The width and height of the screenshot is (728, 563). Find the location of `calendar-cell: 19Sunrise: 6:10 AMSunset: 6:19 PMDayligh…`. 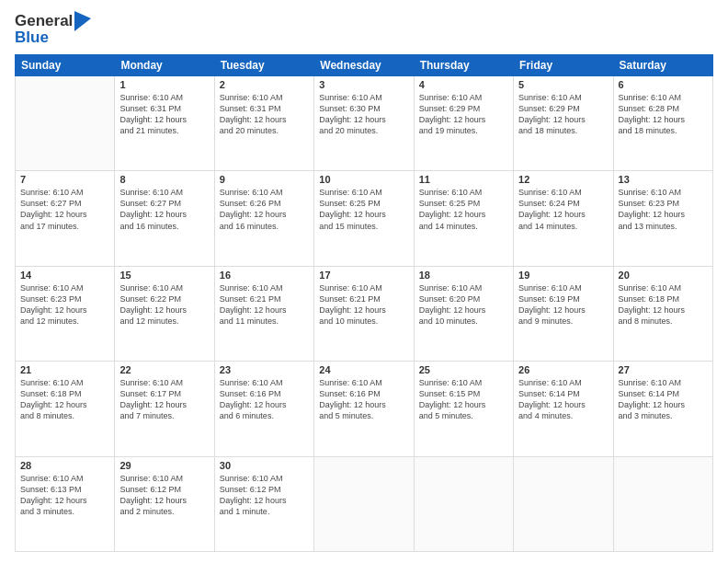

calendar-cell: 19Sunrise: 6:10 AMSunset: 6:19 PMDayligh… is located at coordinates (563, 313).